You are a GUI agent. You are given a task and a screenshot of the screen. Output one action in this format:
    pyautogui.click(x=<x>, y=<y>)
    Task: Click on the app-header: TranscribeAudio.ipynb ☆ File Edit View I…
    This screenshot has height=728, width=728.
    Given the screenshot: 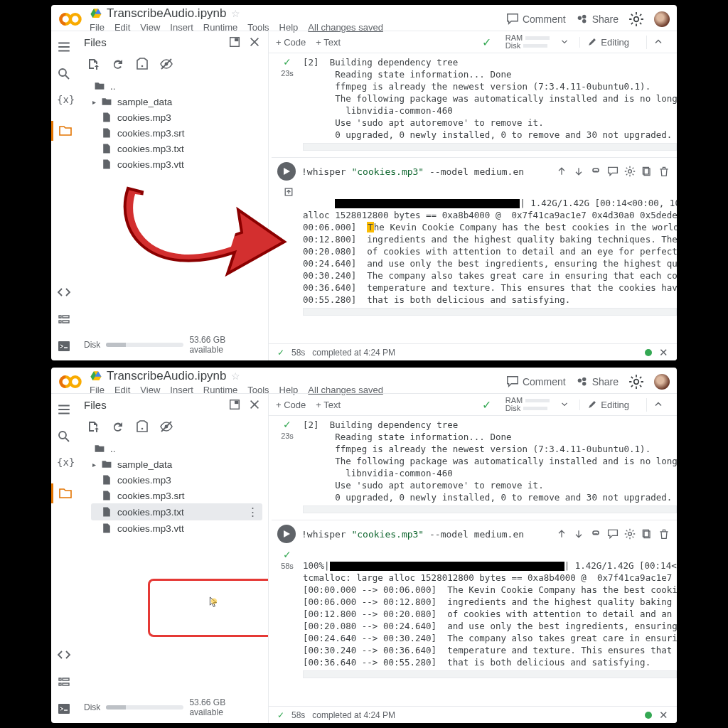 What is the action you would take?
    pyautogui.click(x=364, y=18)
    